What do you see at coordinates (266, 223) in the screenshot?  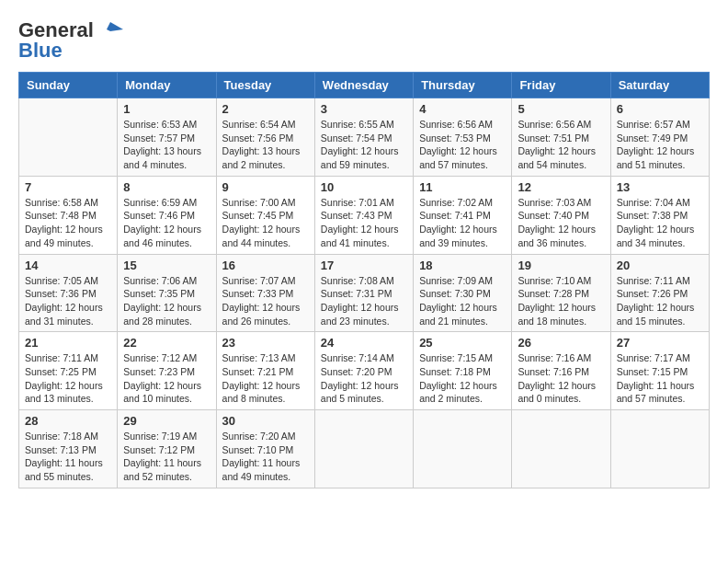 I see `day-info: Sunrise: 7:00 AM Sunset: 7:45 PM Dayligh…` at bounding box center [266, 223].